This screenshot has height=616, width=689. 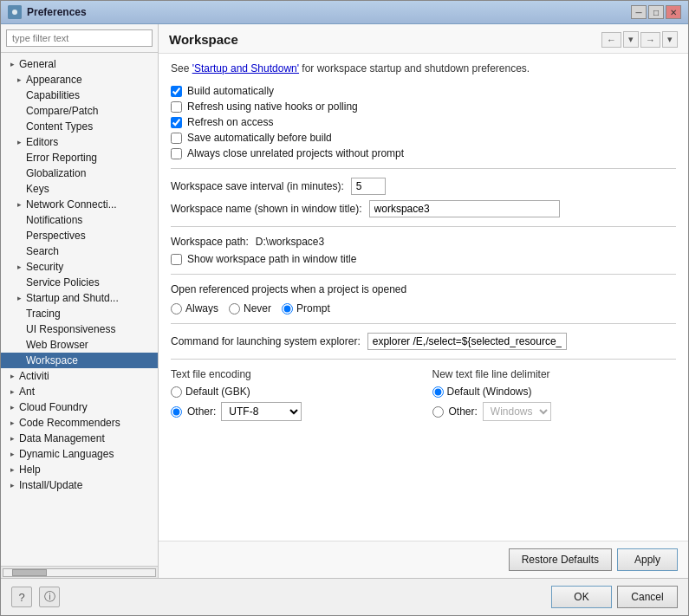 I want to click on checkbox-row-refresh-access: Refresh on access, so click(x=423, y=122).